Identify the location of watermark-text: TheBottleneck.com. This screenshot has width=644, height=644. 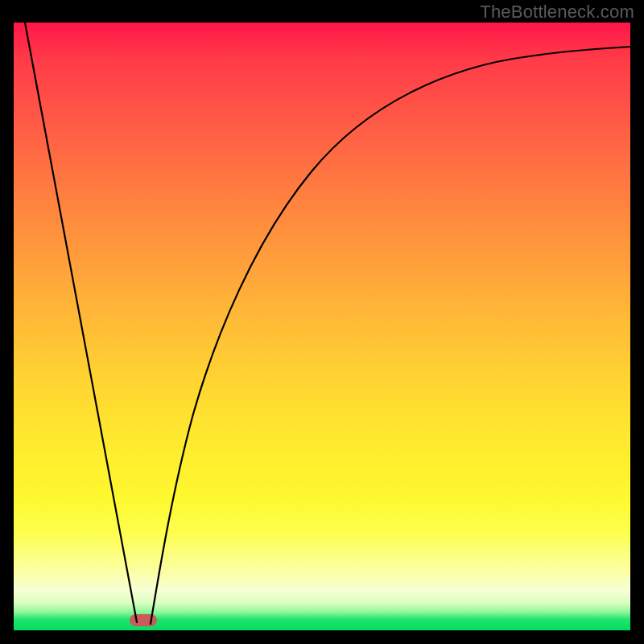
(557, 12).